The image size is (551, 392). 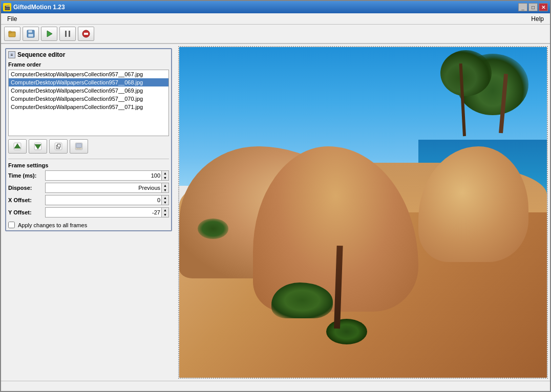 What do you see at coordinates (89, 200) in the screenshot?
I see `x-offset-row: X Offset: ▲ ▼` at bounding box center [89, 200].